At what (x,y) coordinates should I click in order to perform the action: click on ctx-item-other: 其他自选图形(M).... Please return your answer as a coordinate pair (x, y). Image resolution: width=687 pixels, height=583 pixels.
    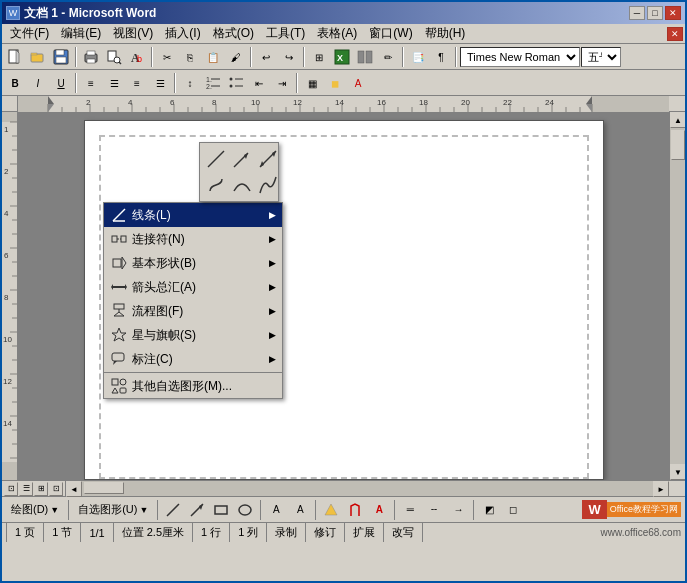
    Looking at the image, I should click on (193, 386).